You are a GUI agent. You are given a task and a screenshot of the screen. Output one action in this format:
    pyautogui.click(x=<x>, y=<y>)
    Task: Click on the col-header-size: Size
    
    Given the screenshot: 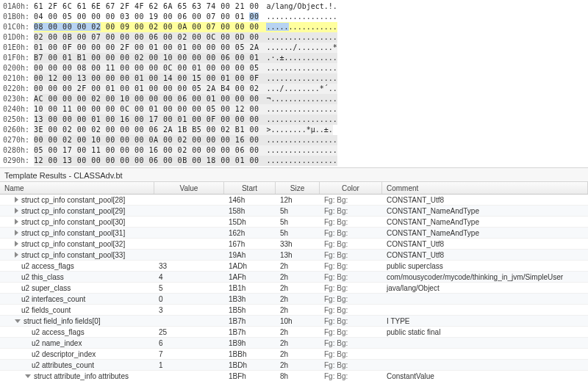 What is the action you would take?
    pyautogui.click(x=298, y=188)
    